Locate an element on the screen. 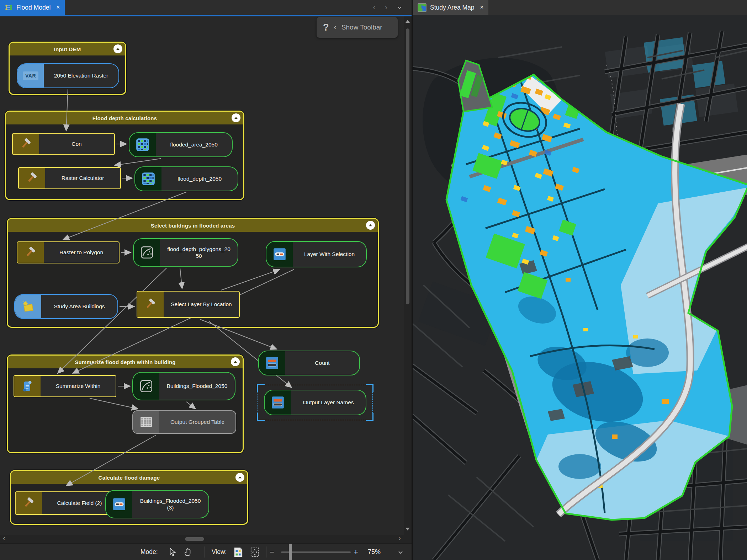  view-label: View: is located at coordinates (219, 552).